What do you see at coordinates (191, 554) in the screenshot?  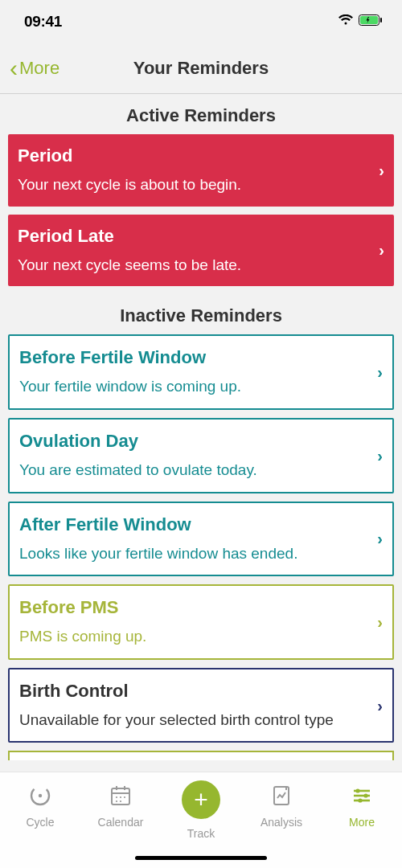 I see `reminder-subtitle: Looks like your fertile window has ended…` at bounding box center [191, 554].